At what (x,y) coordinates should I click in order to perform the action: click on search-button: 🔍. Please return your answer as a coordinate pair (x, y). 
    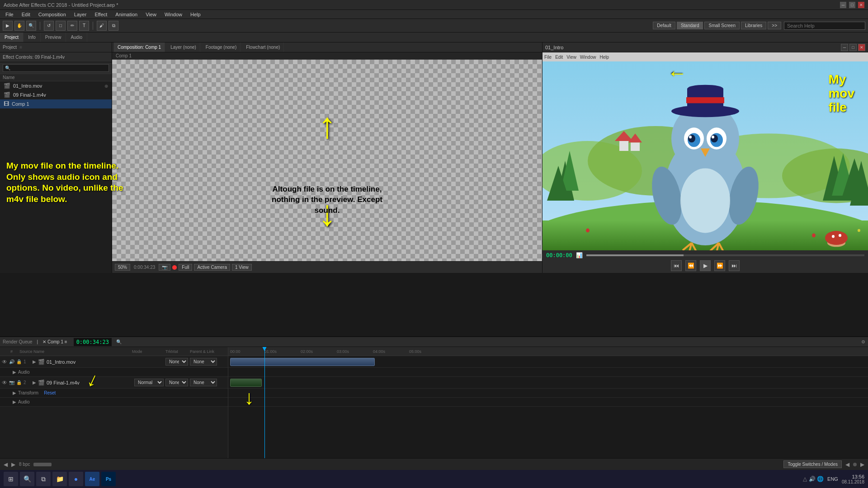
    Looking at the image, I should click on (27, 479).